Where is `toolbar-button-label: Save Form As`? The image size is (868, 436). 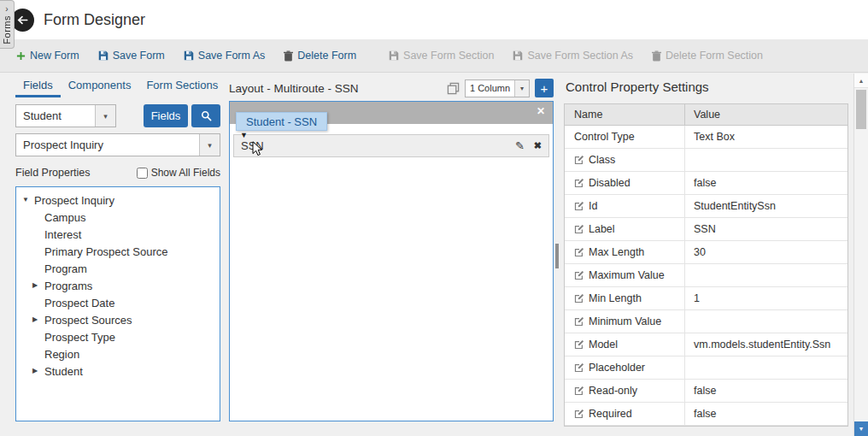
toolbar-button-label: Save Form As is located at coordinates (232, 56).